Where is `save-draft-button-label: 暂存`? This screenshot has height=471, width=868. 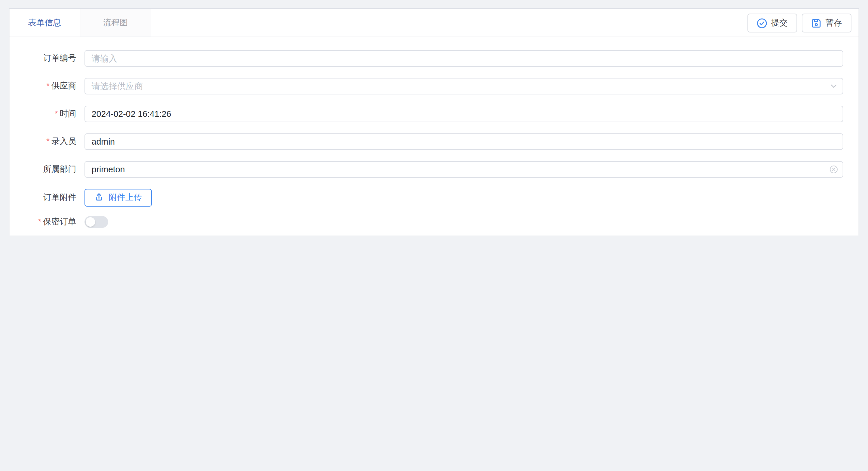 save-draft-button-label: 暂存 is located at coordinates (834, 23).